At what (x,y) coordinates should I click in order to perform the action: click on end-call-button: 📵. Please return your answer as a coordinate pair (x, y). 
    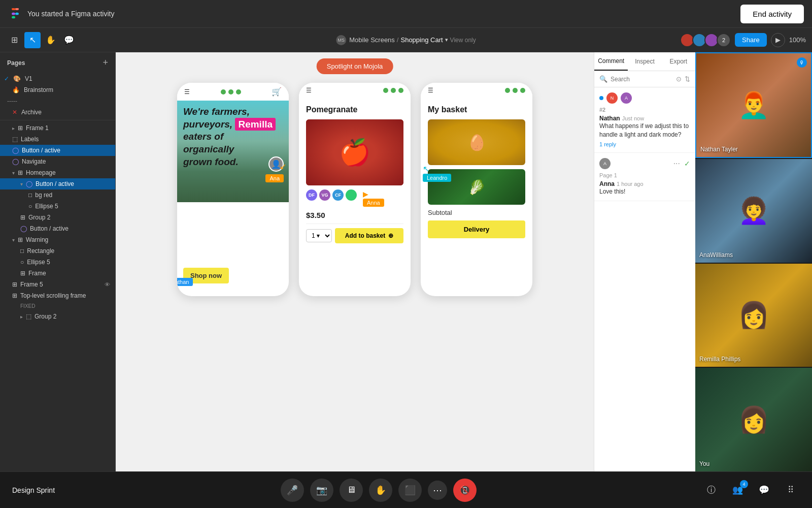
    Looking at the image, I should click on (465, 490).